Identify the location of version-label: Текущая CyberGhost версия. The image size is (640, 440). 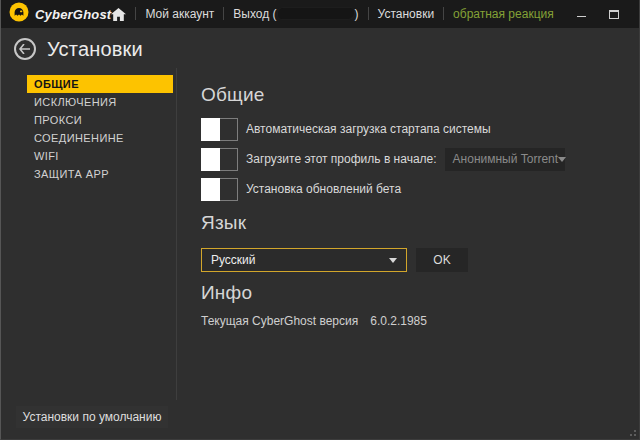
(280, 321).